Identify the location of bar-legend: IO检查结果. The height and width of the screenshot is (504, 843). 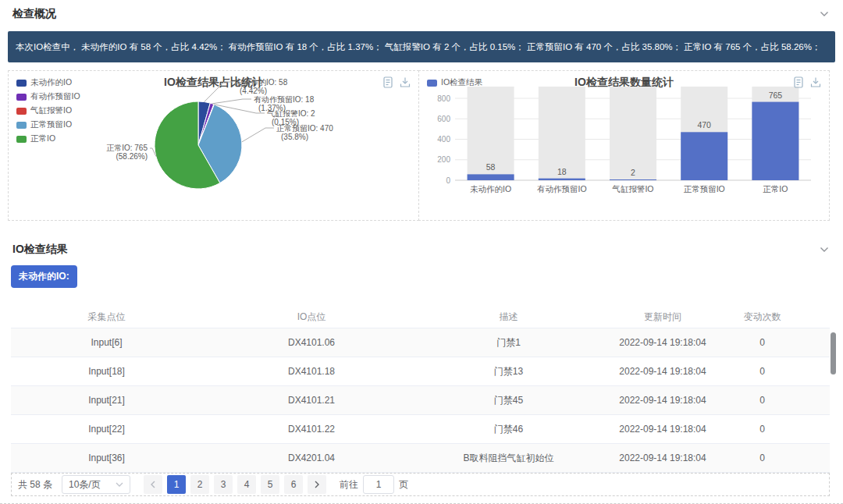
(454, 83).